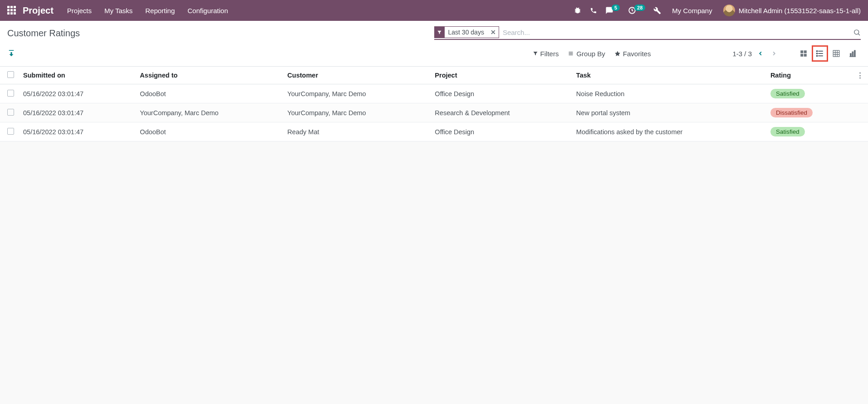 The height and width of the screenshot is (404, 868). What do you see at coordinates (616, 8) in the screenshot?
I see `messages-badge: 5` at bounding box center [616, 8].